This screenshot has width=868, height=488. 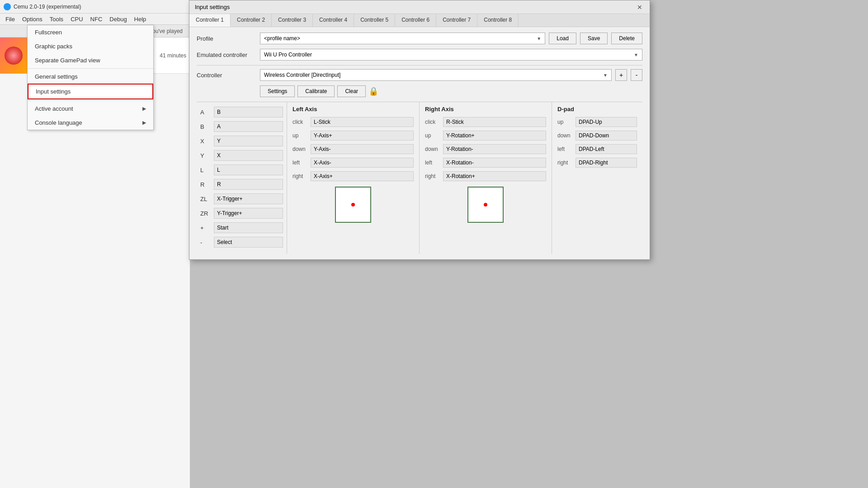 What do you see at coordinates (353, 136) in the screenshot?
I see `left-axis-up: up Y-Axis+` at bounding box center [353, 136].